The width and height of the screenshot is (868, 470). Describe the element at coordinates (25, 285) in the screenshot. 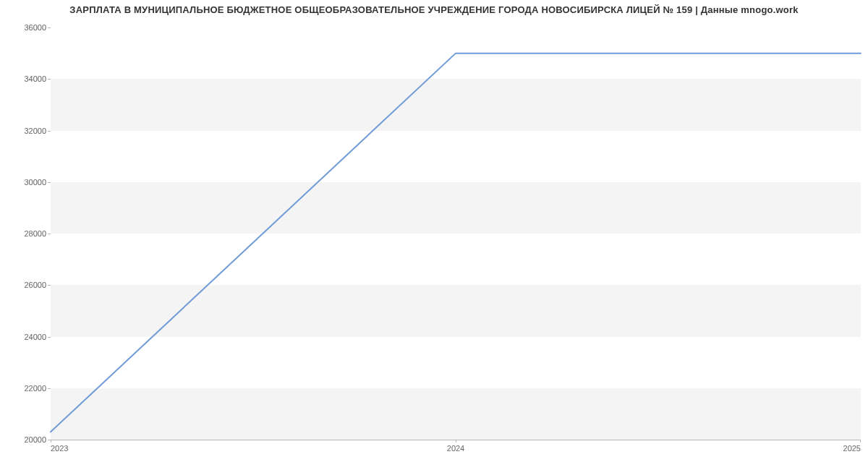

I see `y-tick-label: 26000` at that location.